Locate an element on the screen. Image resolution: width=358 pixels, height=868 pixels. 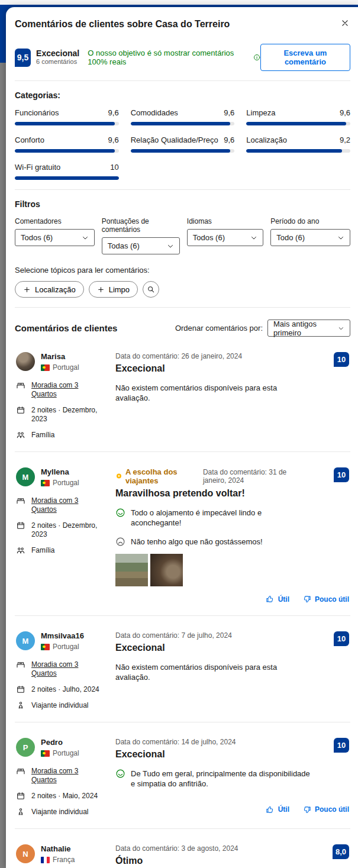
categories-grid: Funcionários9,6 Comodidades9,6 Limpeza9,… is located at coordinates (182, 144).